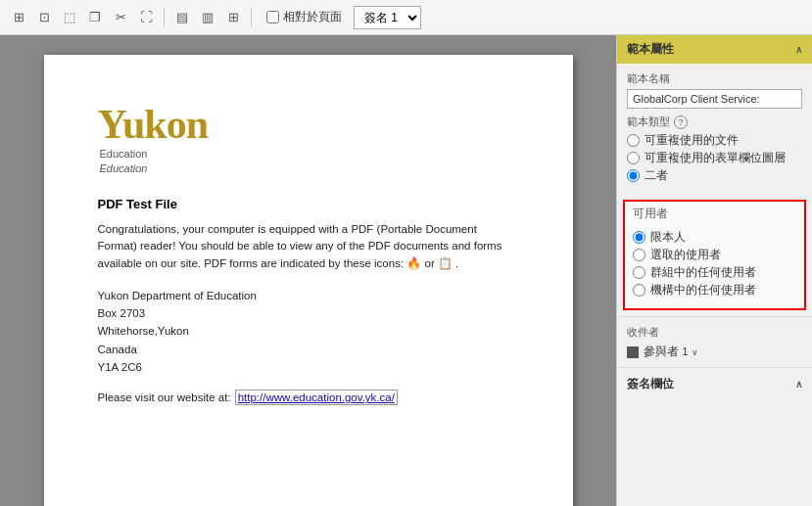 The width and height of the screenshot is (812, 506). Describe the element at coordinates (715, 272) in the screenshot. I see `user-option-2: 群組中的任何使用者` at that location.